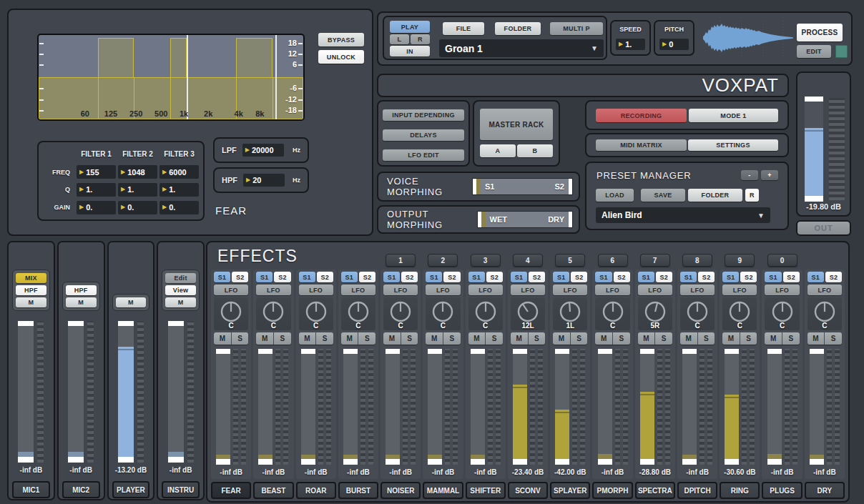 The image size is (864, 504). I want to click on output-fader-track, so click(814, 149).